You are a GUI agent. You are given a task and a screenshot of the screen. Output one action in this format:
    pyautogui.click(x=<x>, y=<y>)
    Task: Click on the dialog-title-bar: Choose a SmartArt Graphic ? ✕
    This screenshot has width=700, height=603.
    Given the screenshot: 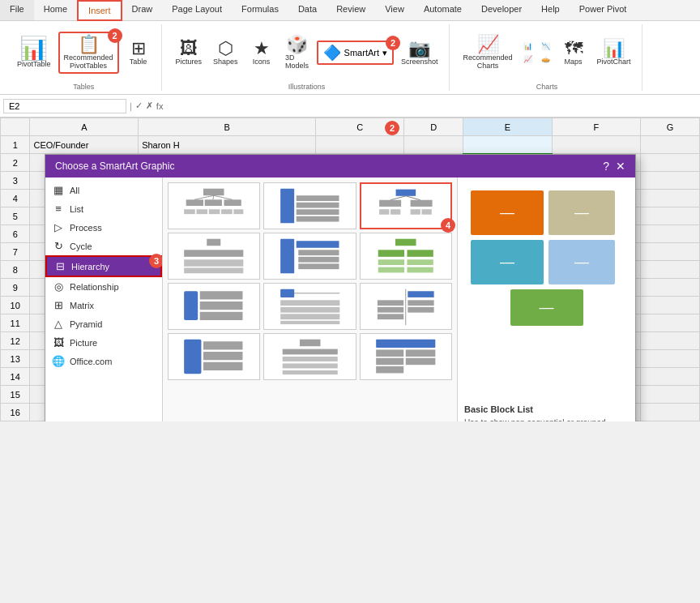 What is the action you would take?
    pyautogui.click(x=340, y=166)
    